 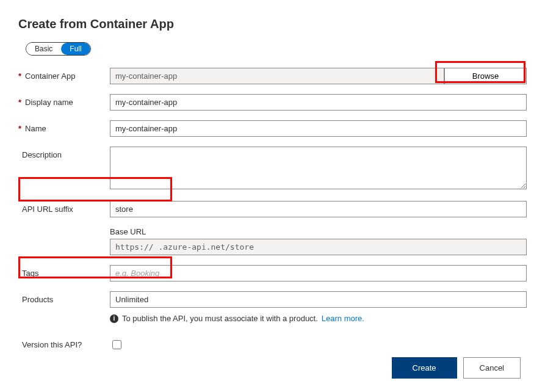 What do you see at coordinates (319, 247) in the screenshot?
I see `base-url-value: https:// .azure-api.net/store` at bounding box center [319, 247].